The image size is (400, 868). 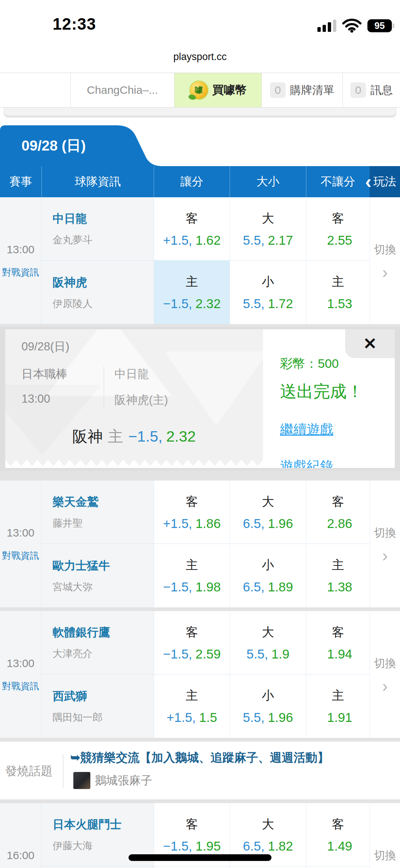 What do you see at coordinates (21, 836) in the screenshot?
I see `event-cell: 16:00 對戰資訊` at bounding box center [21, 836].